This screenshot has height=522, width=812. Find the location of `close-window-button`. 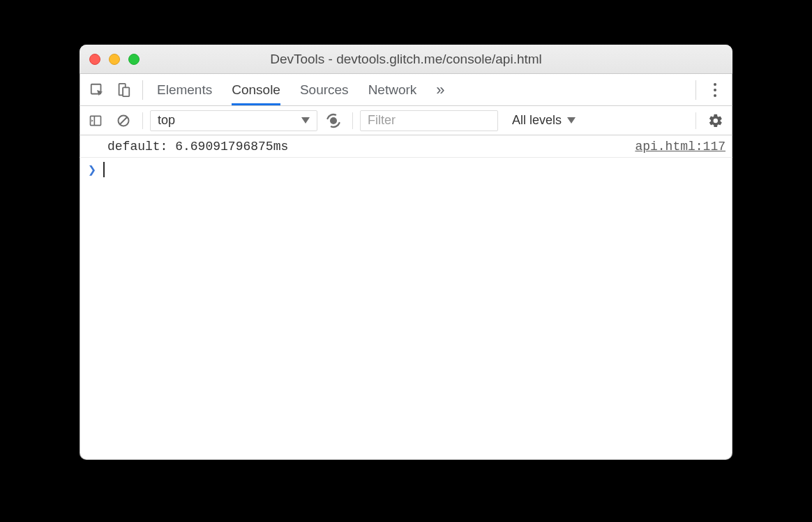

close-window-button is located at coordinates (95, 59).